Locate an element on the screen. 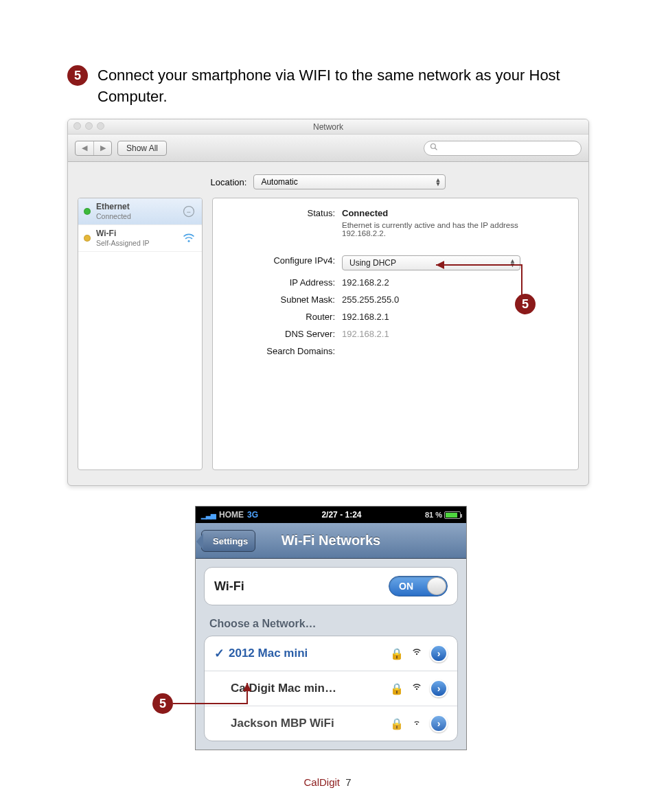 The width and height of the screenshot is (655, 812). ethernet-icon: ••• is located at coordinates (189, 211).